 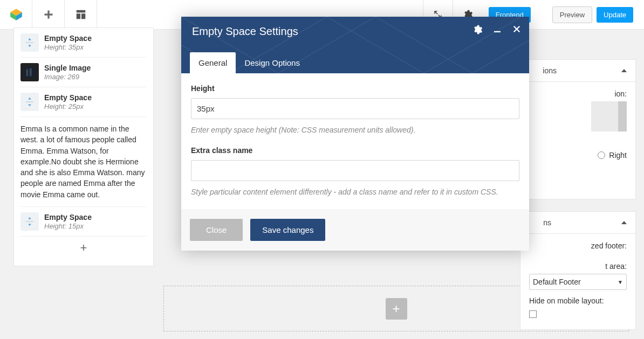 I want to click on tree-item-subtitle: Image: 269, so click(x=67, y=77).